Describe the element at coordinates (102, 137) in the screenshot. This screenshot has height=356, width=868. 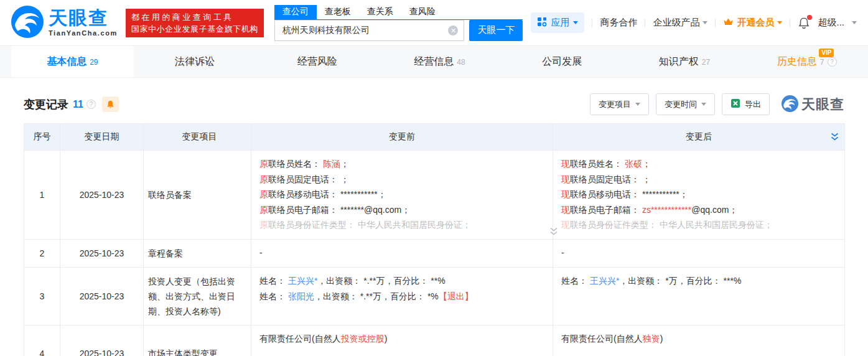
I see `column-header: 变更日期` at that location.